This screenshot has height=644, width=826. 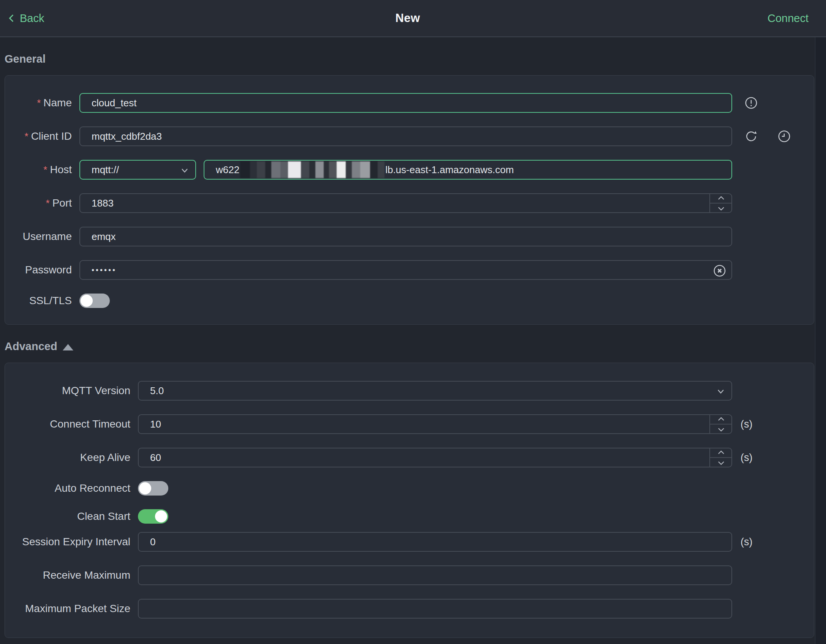 What do you see at coordinates (414, 458) in the screenshot?
I see `keep-alive-row: Keep Alive 60 (s)` at bounding box center [414, 458].